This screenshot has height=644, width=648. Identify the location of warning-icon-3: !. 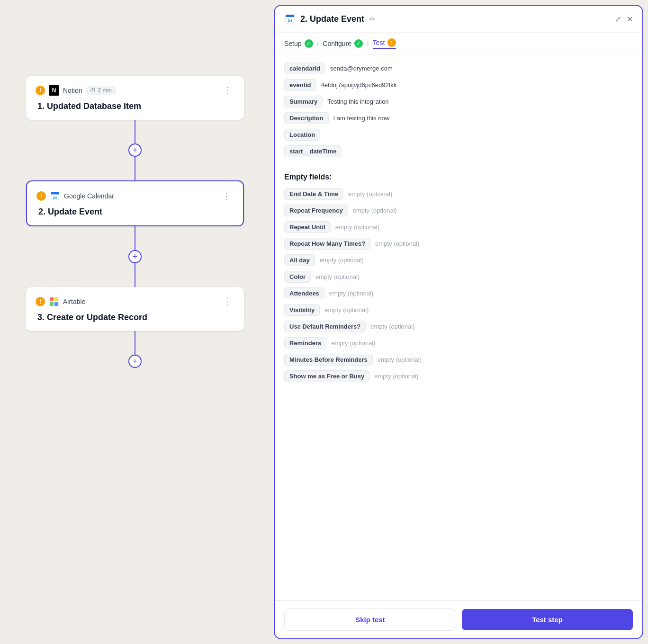
(40, 302).